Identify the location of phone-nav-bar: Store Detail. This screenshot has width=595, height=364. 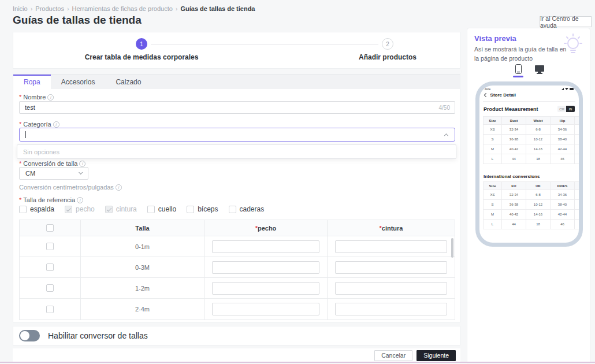
(500, 95).